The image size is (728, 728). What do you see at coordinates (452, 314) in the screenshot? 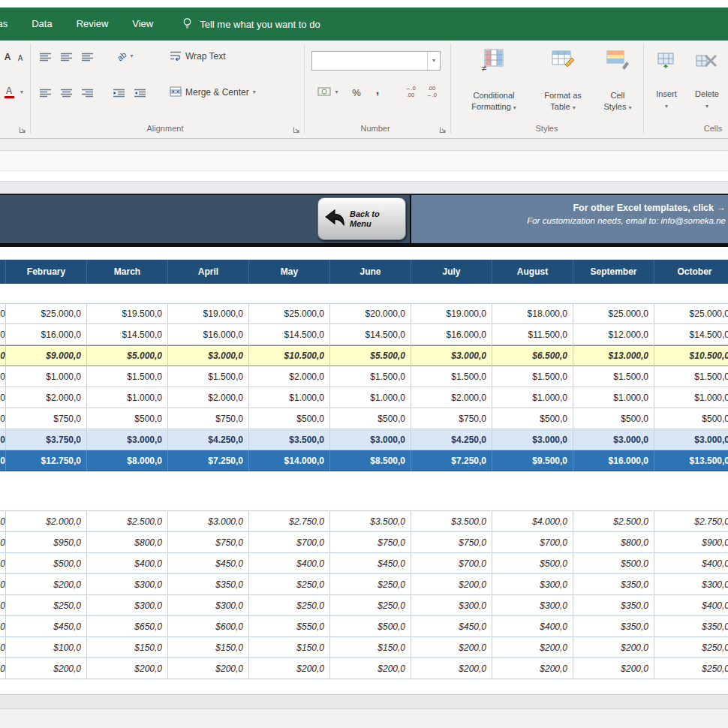
I see `cell: $19.000,0` at bounding box center [452, 314].